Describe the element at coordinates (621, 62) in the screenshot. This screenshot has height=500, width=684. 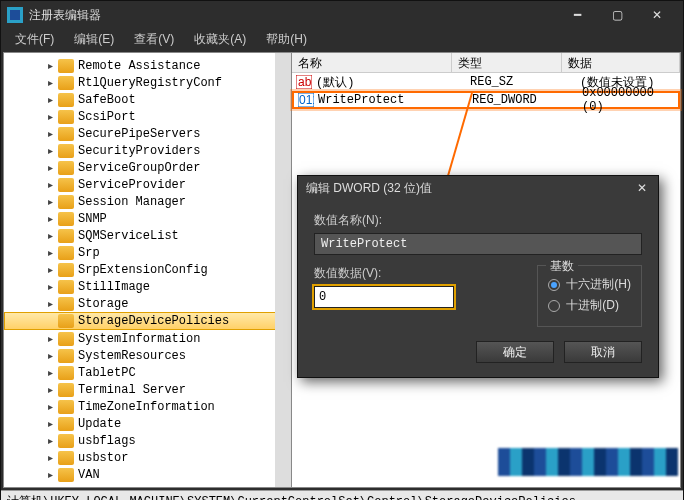
I see `col-header-data: 数据` at that location.